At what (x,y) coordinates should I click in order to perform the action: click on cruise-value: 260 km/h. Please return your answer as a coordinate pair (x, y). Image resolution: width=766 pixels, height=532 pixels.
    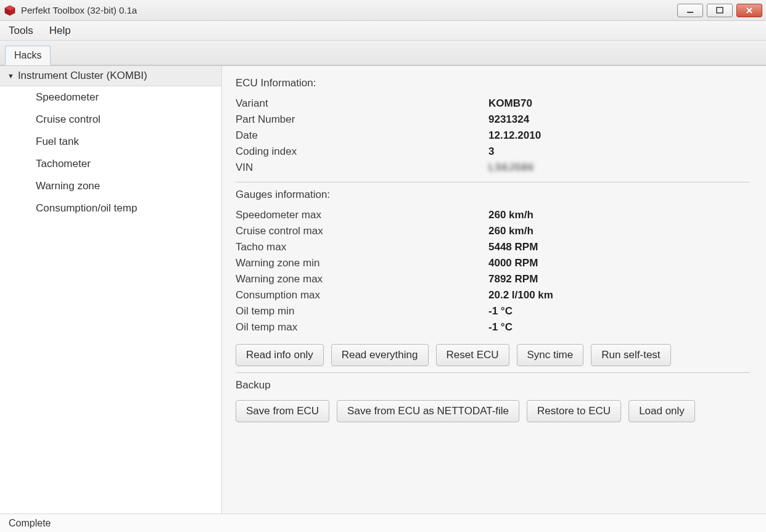
    Looking at the image, I should click on (511, 231).